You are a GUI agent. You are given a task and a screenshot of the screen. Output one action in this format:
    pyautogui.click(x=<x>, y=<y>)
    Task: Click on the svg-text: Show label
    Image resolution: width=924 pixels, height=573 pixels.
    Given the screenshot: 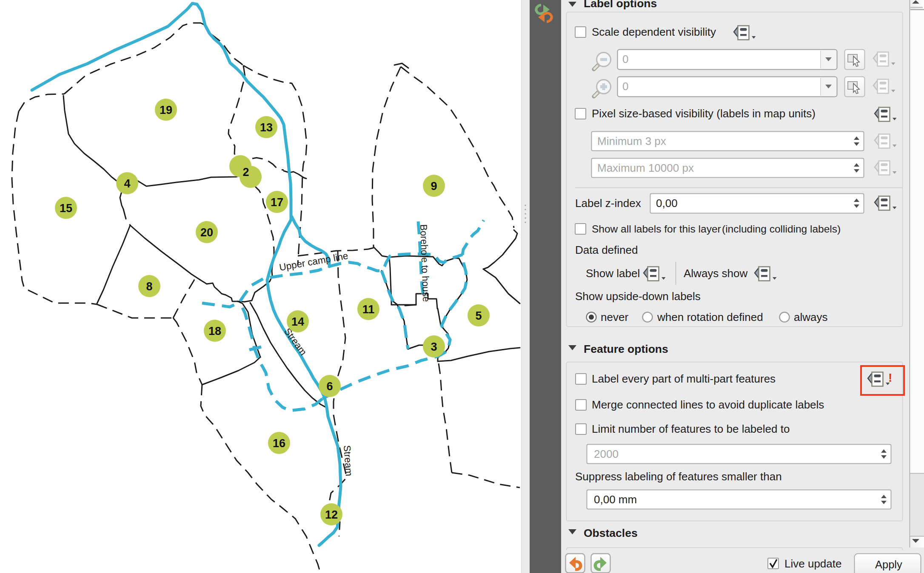 What is the action you would take?
    pyautogui.click(x=613, y=273)
    